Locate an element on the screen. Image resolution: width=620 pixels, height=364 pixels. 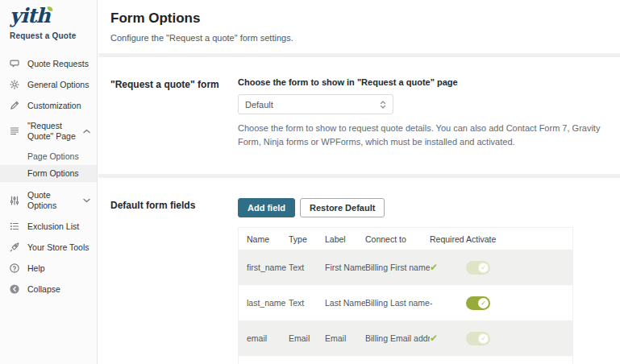
yith-logo: yith is located at coordinates (30, 16).